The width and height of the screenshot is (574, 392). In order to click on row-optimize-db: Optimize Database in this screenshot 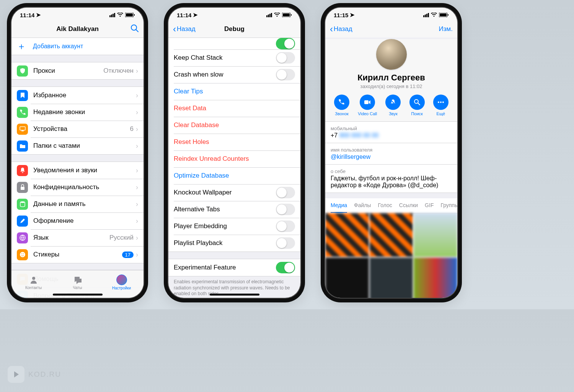, I will do `click(234, 176)`.